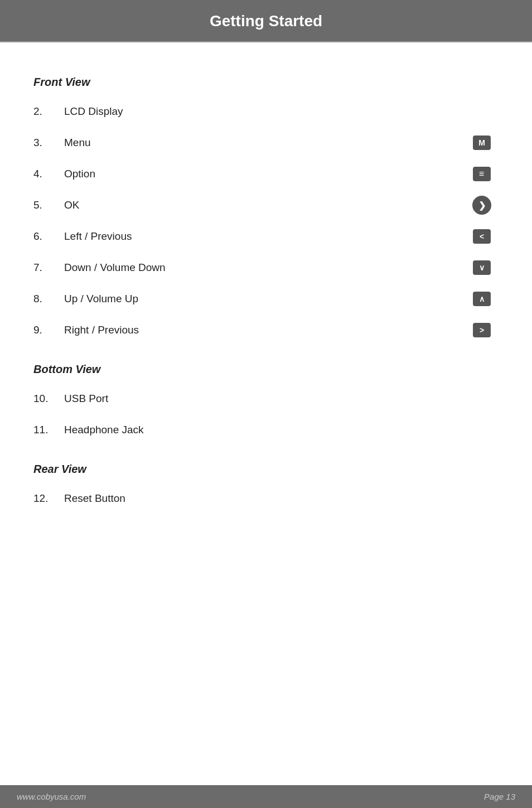 The height and width of the screenshot is (808, 532). Describe the element at coordinates (264, 112) in the screenshot. I see `item-label: LCD Display` at that location.